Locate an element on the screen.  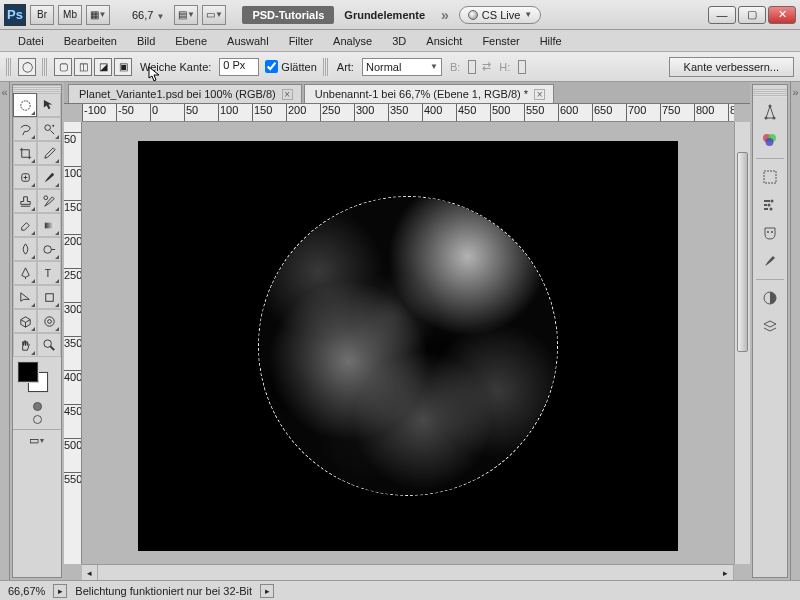
gradient-tool is located at coordinates (49, 225).